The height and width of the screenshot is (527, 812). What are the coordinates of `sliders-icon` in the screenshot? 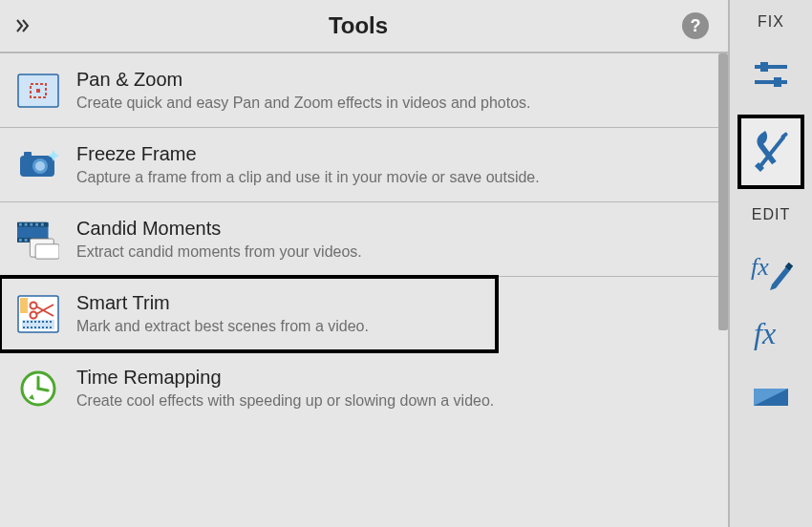 It's located at (771, 74).